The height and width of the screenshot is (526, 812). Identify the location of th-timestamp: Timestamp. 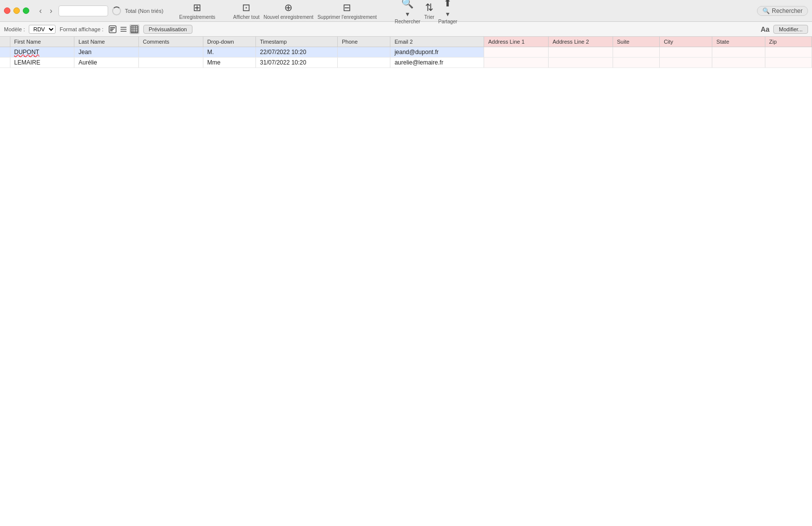
(297, 42).